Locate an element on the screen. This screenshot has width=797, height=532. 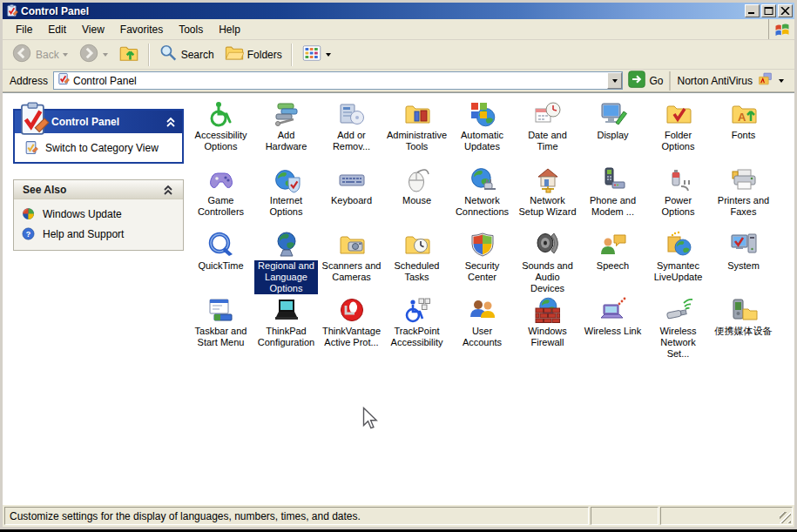
item-label: ThinkVantage Active Prot... is located at coordinates (352, 337).